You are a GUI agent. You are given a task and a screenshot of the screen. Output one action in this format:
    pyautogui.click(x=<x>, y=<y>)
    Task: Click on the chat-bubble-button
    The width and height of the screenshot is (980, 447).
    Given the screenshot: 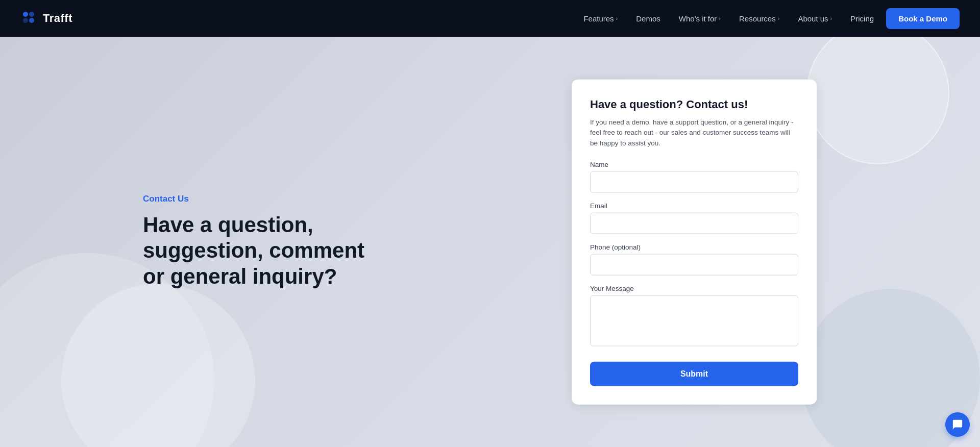 What is the action you would take?
    pyautogui.click(x=958, y=425)
    